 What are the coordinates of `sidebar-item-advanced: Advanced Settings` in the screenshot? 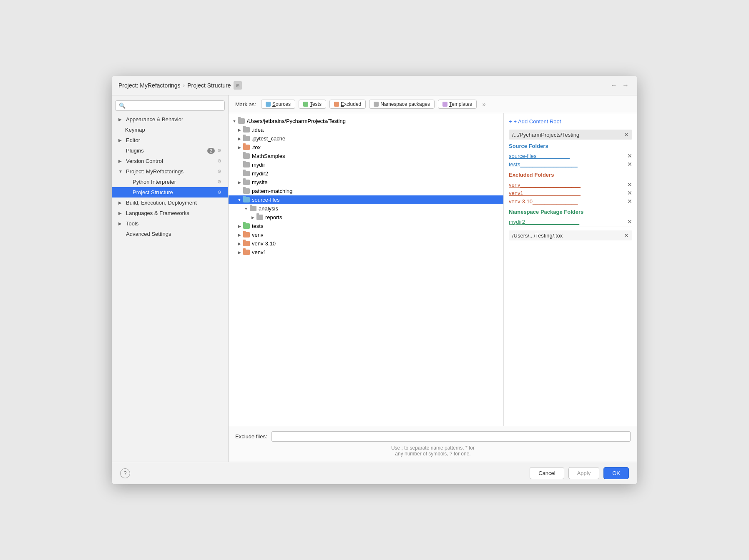 It's located at (170, 234).